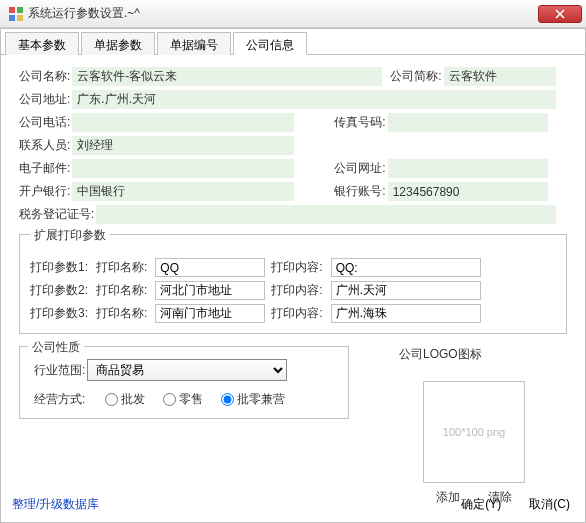 This screenshot has height=523, width=586. What do you see at coordinates (122, 290) in the screenshot?
I see `label-print-name-2: 打印名称:` at bounding box center [122, 290].